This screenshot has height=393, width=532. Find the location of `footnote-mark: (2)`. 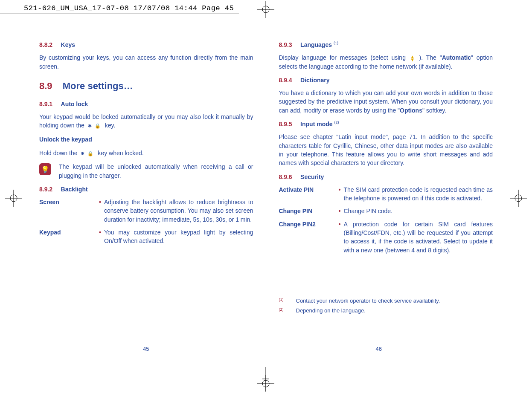

footnote-mark: (2) is located at coordinates (283, 311).